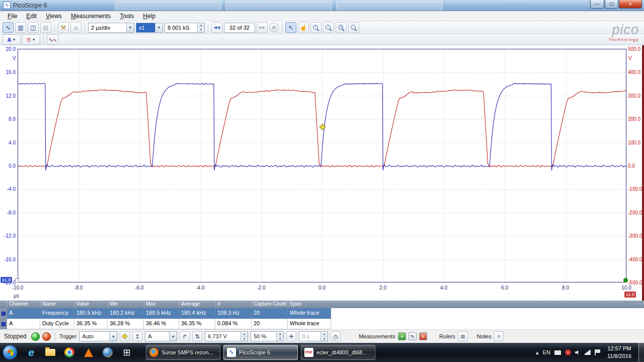 This screenshot has height=362, width=644. What do you see at coordinates (313, 336) in the screenshot?
I see `trigger-delay-spinner: 0 s ▲▼` at bounding box center [313, 336].